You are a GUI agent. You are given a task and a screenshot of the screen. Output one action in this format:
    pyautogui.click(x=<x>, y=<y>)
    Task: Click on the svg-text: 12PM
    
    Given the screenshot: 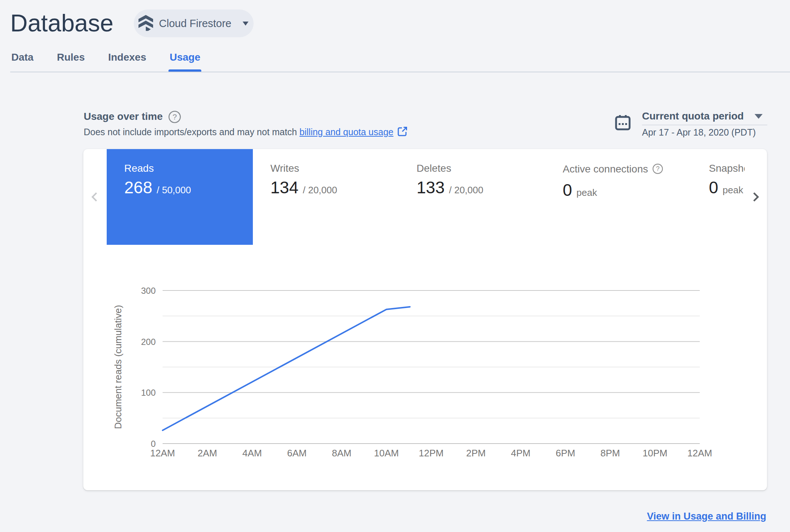 What is the action you would take?
    pyautogui.click(x=431, y=453)
    